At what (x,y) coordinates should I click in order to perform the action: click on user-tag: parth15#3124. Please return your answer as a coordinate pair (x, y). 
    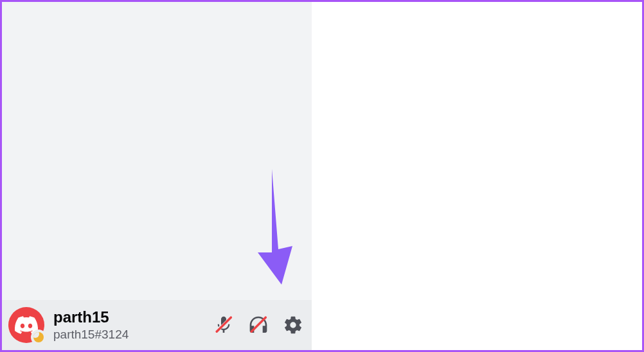
    Looking at the image, I should click on (91, 335).